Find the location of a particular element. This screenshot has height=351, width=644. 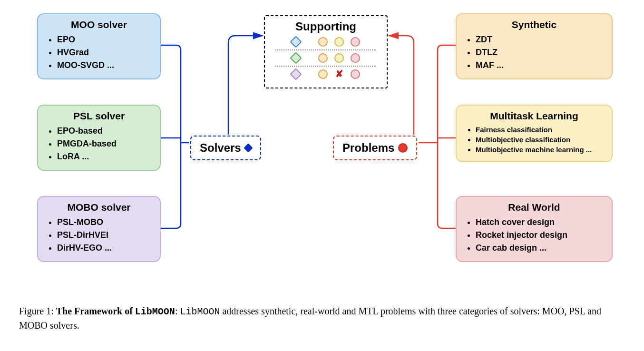

problems-label-box: Problems is located at coordinates (375, 148).